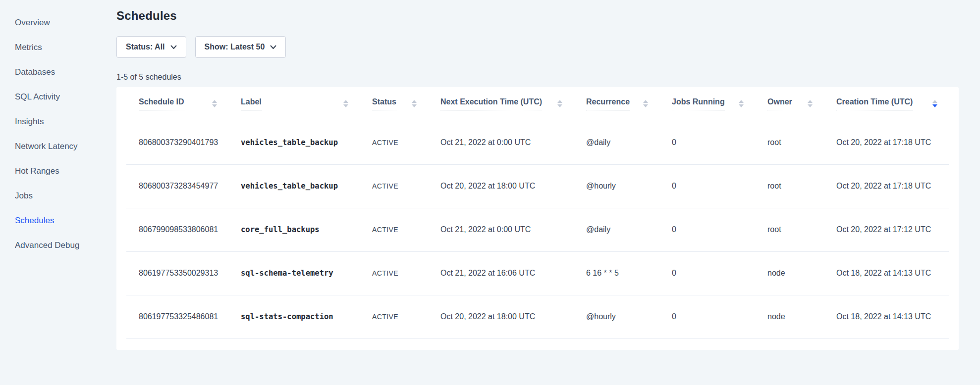  What do you see at coordinates (58, 134) in the screenshot?
I see `sidebar-nav-list: Overview Metrics Databases SQL Activity …` at bounding box center [58, 134].